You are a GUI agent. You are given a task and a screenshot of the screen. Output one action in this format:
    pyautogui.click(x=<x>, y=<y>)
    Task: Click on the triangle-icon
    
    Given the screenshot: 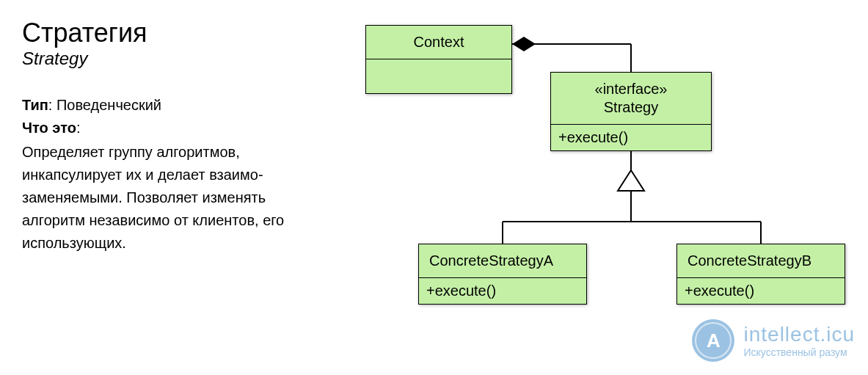 What is the action you would take?
    pyautogui.click(x=631, y=181)
    